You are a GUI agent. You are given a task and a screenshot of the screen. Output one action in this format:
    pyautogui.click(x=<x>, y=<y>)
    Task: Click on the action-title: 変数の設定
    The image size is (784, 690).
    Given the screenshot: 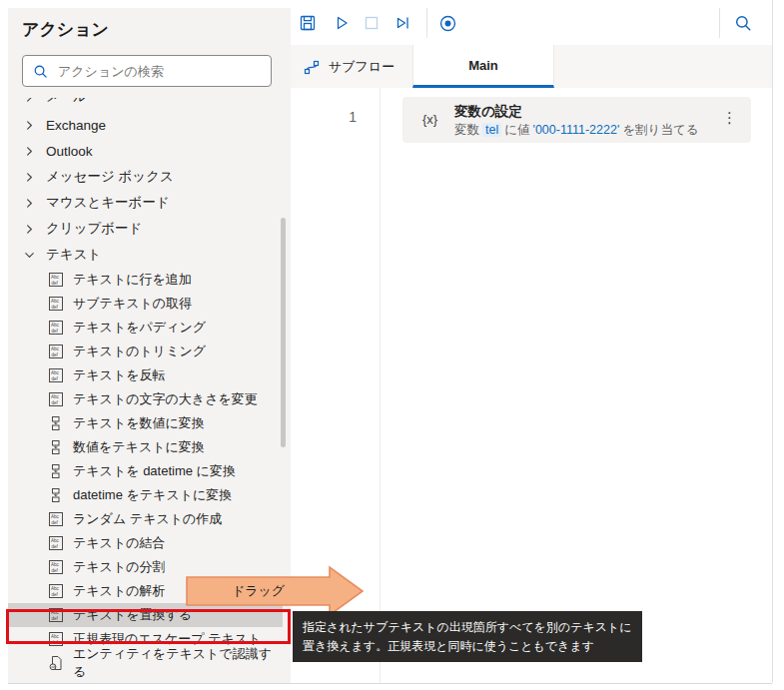 What is the action you would take?
    pyautogui.click(x=488, y=112)
    